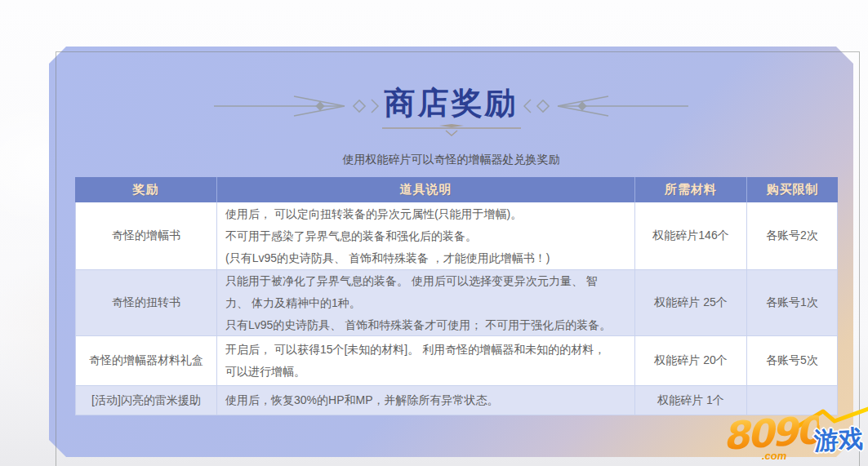  What do you see at coordinates (425, 361) in the screenshot?
I see `description-cell: 开启后， 可以获得15个[未知的材料]。 利用奇怪的增幅器和未知的的材料，可以进…` at bounding box center [425, 361].